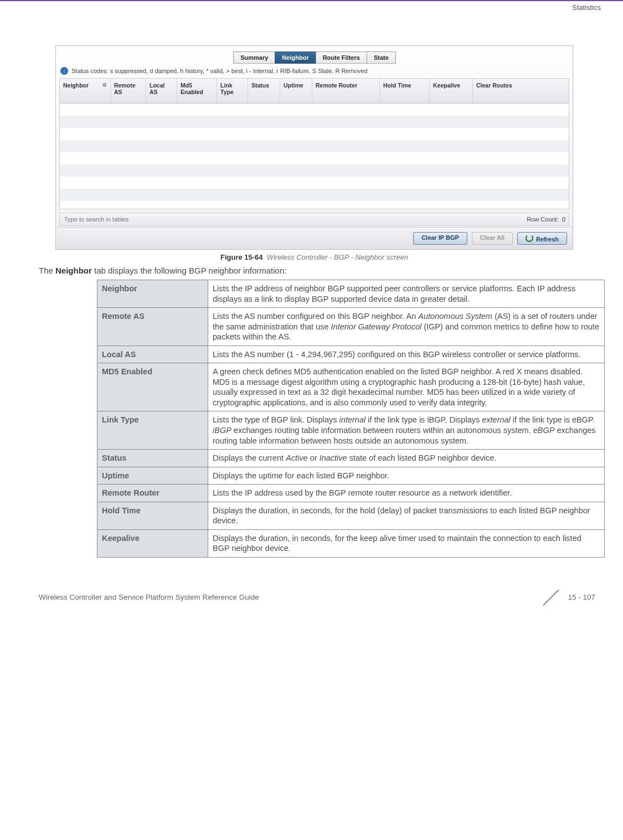 The image size is (623, 840). Describe the element at coordinates (315, 257) in the screenshot. I see `figure-caption: Figure 15-64 Wireless Controller - BGP -…` at that location.